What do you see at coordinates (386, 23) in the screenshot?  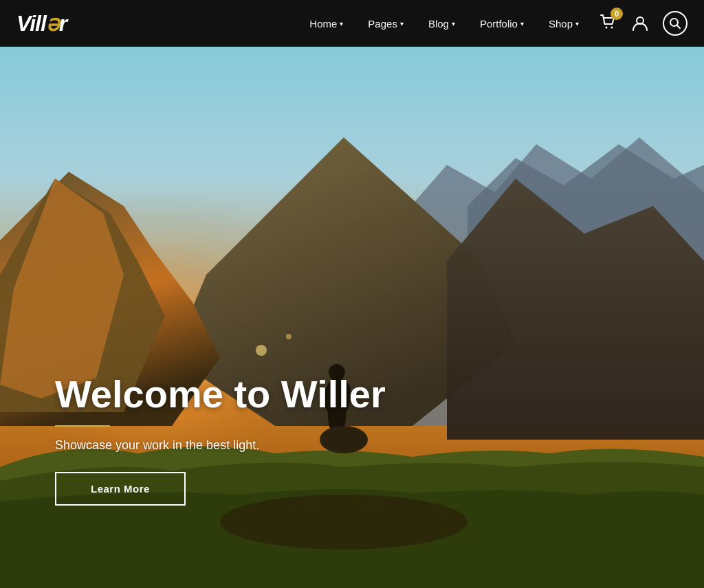 I see `nav-link-pages: Pages ▾` at bounding box center [386, 23].